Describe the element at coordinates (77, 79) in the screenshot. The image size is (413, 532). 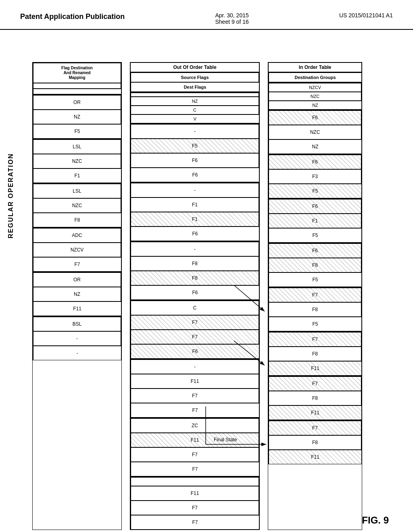
I see `flag-dest-header: Flag DestinationAnd RenamedMapping` at that location.